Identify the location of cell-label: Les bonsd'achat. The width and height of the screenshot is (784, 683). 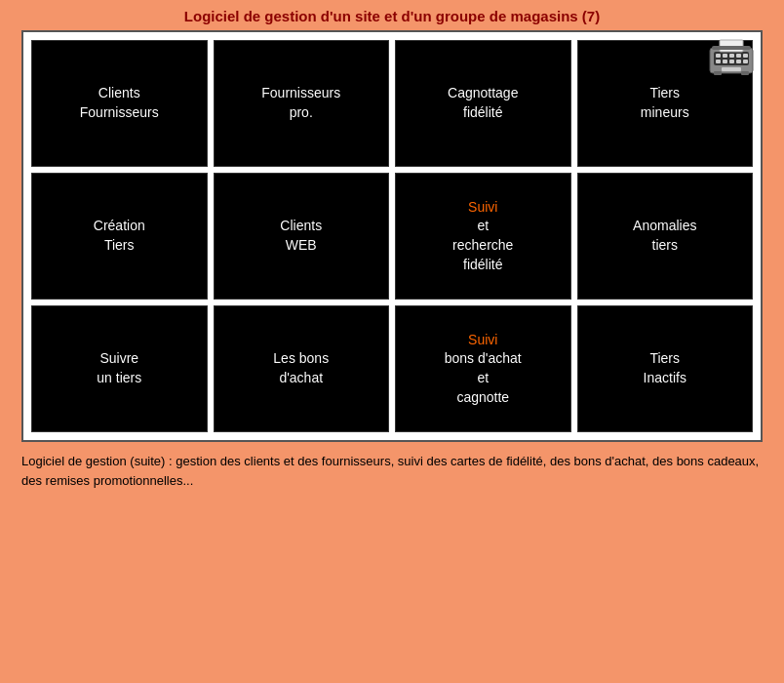
(300, 369).